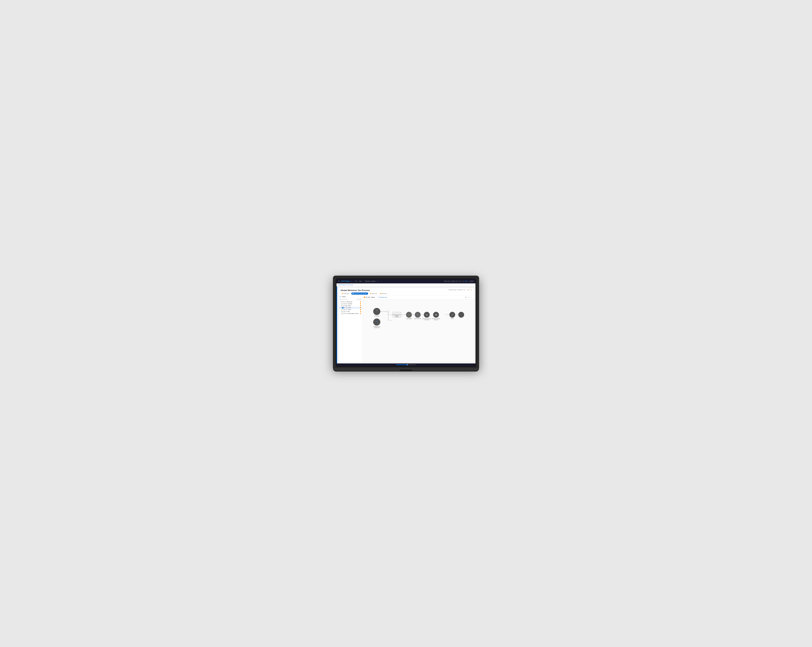 The width and height of the screenshot is (812, 647). I want to click on panel-close-icon: ✕, so click(472, 290).